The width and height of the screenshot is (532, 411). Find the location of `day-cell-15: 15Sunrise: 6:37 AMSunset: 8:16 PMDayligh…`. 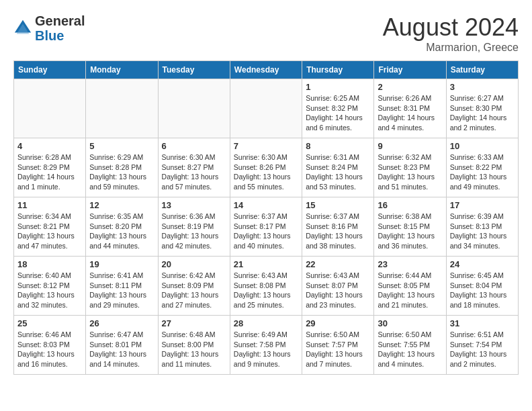

day-cell-15: 15Sunrise: 6:37 AMSunset: 8:16 PMDayligh… is located at coordinates (339, 227).